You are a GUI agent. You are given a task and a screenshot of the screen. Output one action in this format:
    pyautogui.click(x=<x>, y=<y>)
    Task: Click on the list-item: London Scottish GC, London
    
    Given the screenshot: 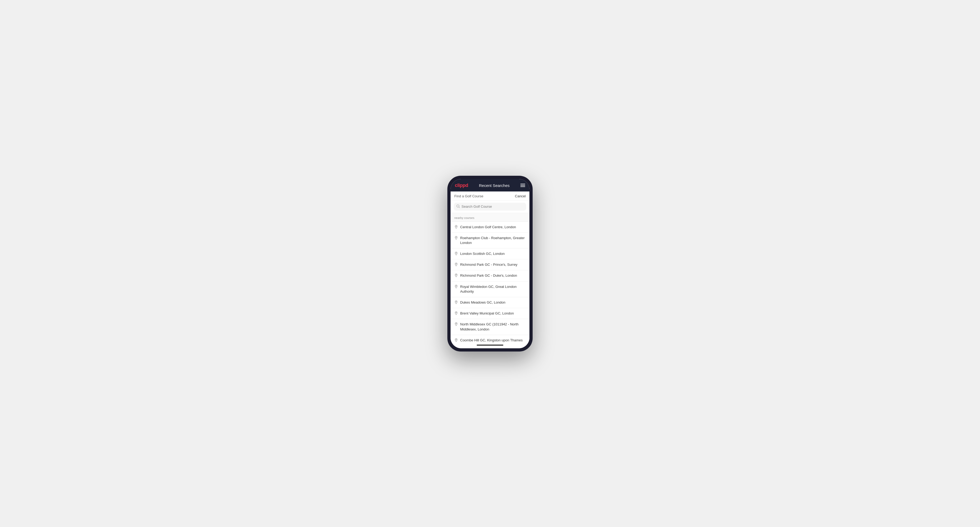 What is the action you would take?
    pyautogui.click(x=490, y=254)
    